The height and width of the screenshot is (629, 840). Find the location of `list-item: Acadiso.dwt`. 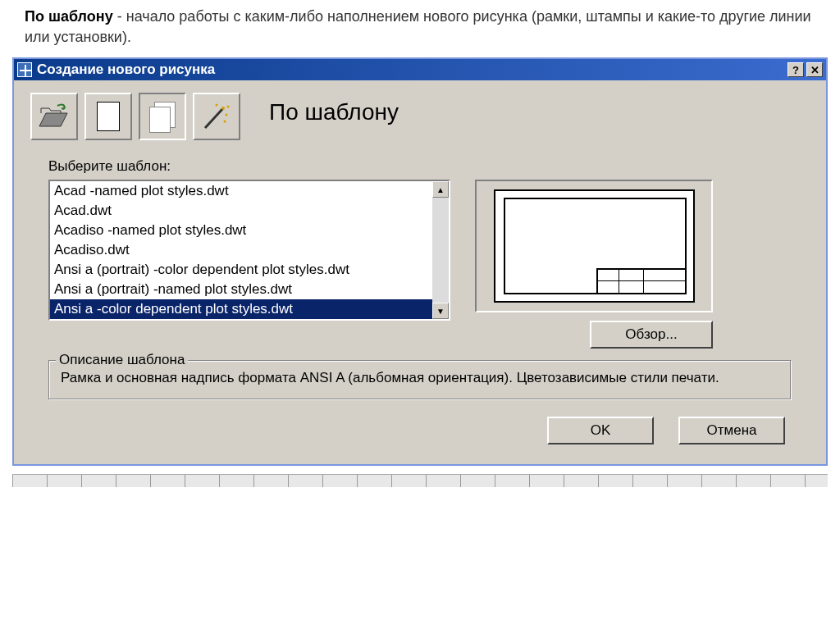

list-item: Acadiso.dwt is located at coordinates (241, 250).